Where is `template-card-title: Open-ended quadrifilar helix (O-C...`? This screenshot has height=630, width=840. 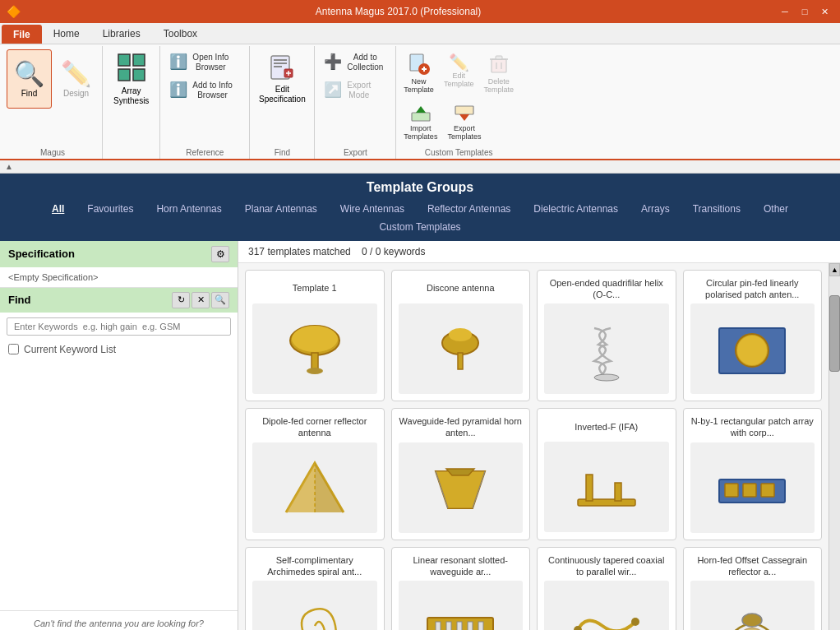 template-card-title: Open-ended quadrifilar helix (O-C... is located at coordinates (607, 290).